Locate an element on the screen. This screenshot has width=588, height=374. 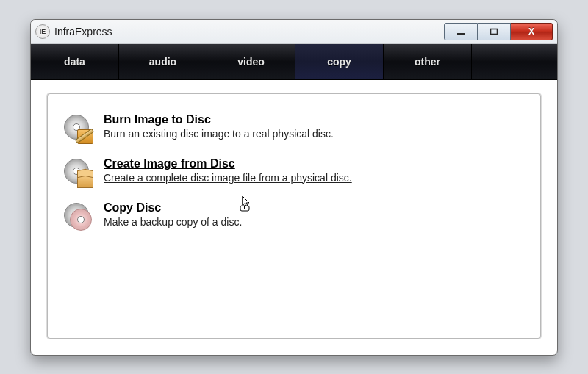
tab-spacer is located at coordinates (514, 62).